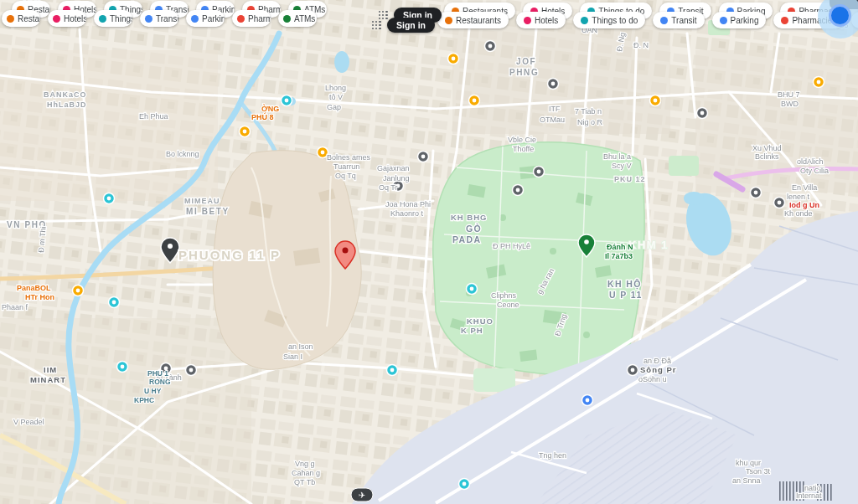 The height and width of the screenshot is (504, 858). Describe the element at coordinates (411, 25) in the screenshot. I see `sign-in-button: Sign in` at that location.